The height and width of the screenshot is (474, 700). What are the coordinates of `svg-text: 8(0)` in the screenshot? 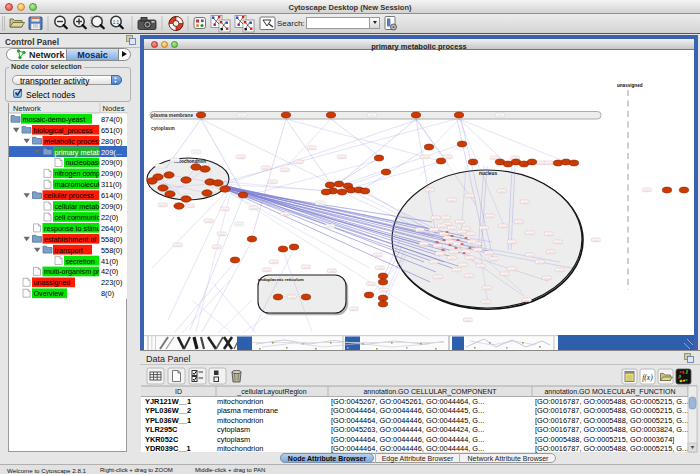 It's located at (108, 294).